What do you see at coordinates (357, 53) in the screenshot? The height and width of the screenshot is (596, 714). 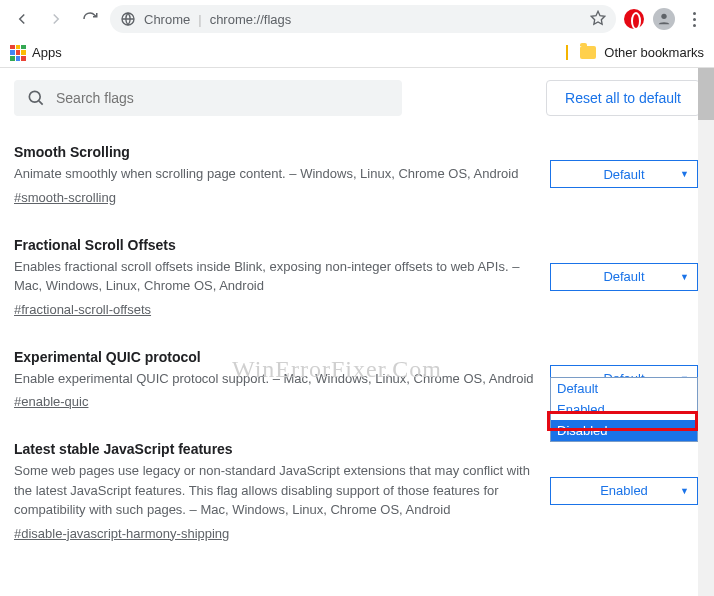 I see `bookmarks-bar: Apps Other bookmarks` at bounding box center [357, 53].